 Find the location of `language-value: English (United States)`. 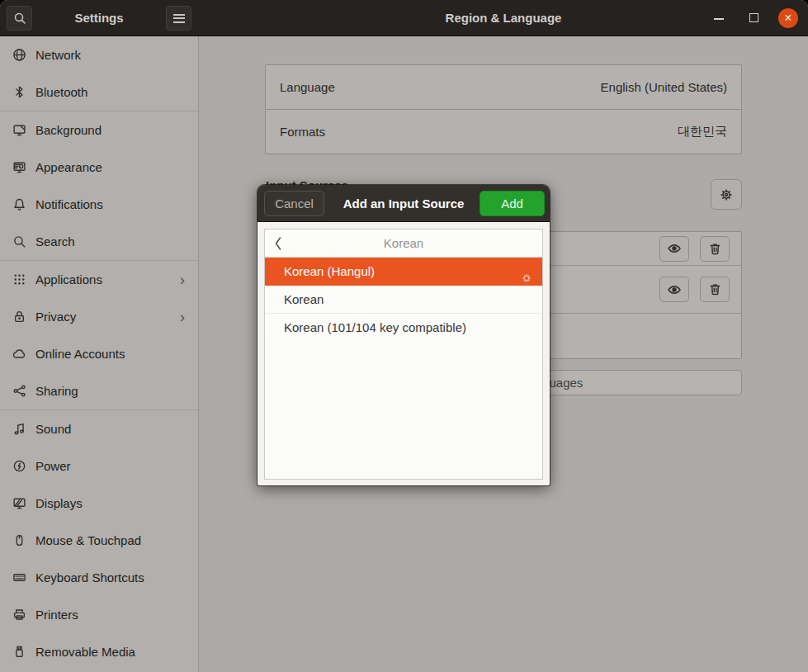

language-value: English (United States) is located at coordinates (664, 88).